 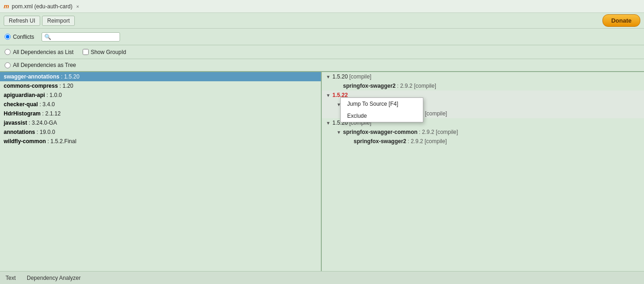 I want to click on list-item: javassist : 3.24.0-GA, so click(x=161, y=123).